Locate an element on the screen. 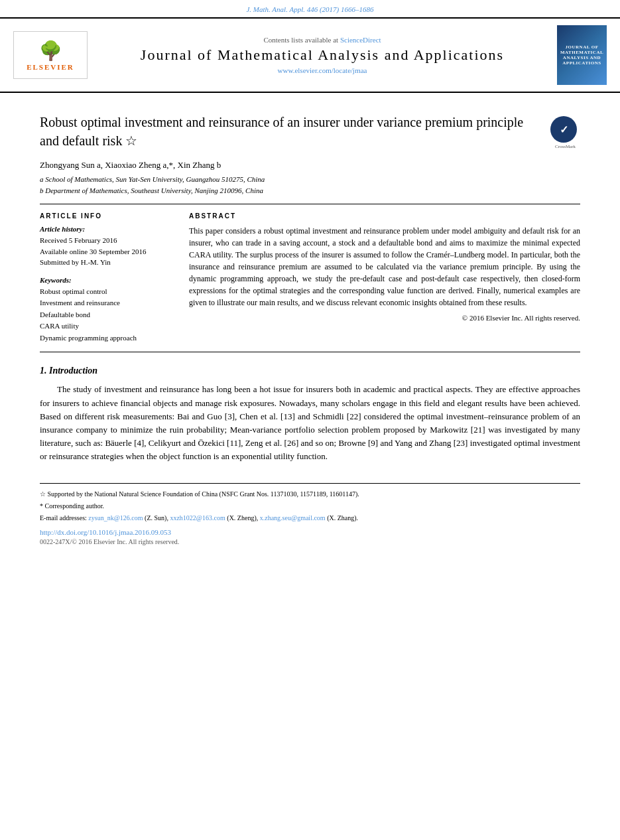 This screenshot has width=620, height=840. crossmark-label: CrossMark is located at coordinates (565, 147).